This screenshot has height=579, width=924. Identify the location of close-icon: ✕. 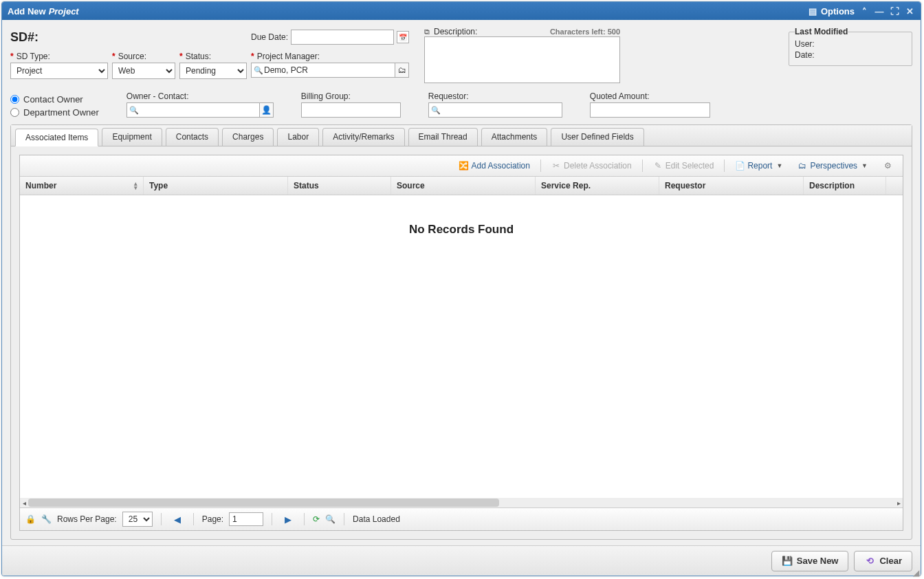
(910, 11).